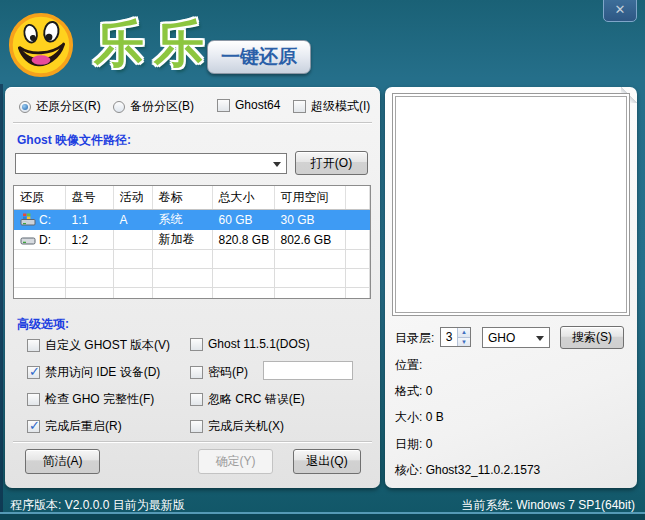 Image resolution: width=645 pixels, height=520 pixels. What do you see at coordinates (182, 220) in the screenshot?
I see `cell-volume: 系统` at bounding box center [182, 220].